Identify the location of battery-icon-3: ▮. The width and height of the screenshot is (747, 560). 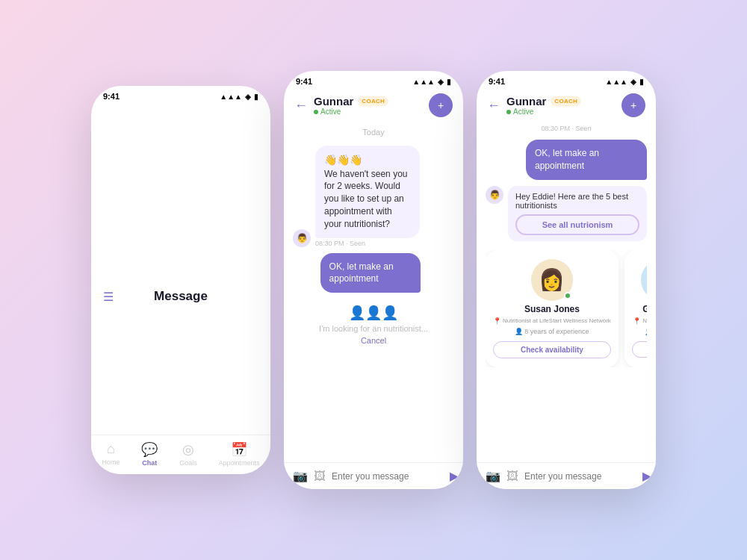
(642, 82).